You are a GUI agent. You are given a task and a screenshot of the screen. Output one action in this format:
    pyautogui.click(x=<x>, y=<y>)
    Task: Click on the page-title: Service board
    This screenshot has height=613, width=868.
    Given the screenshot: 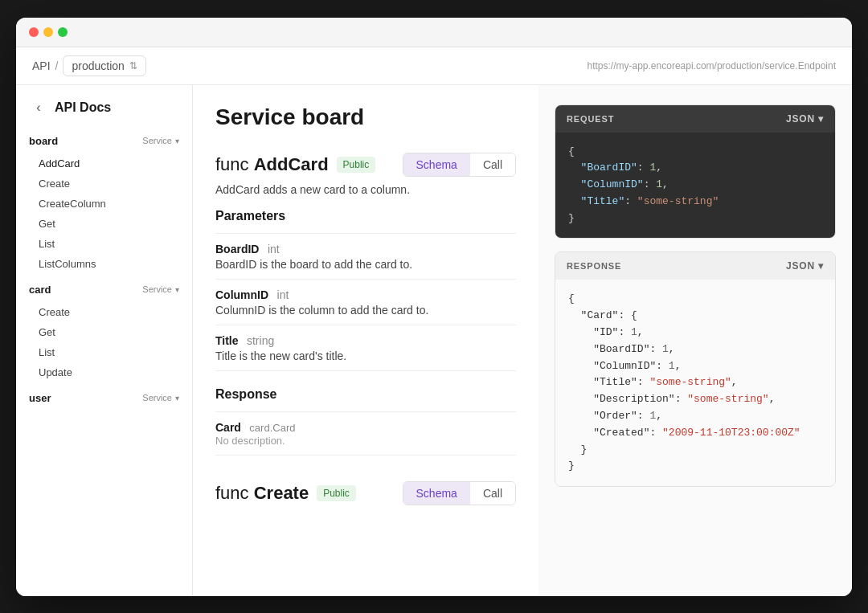 What is the action you would take?
    pyautogui.click(x=366, y=117)
    